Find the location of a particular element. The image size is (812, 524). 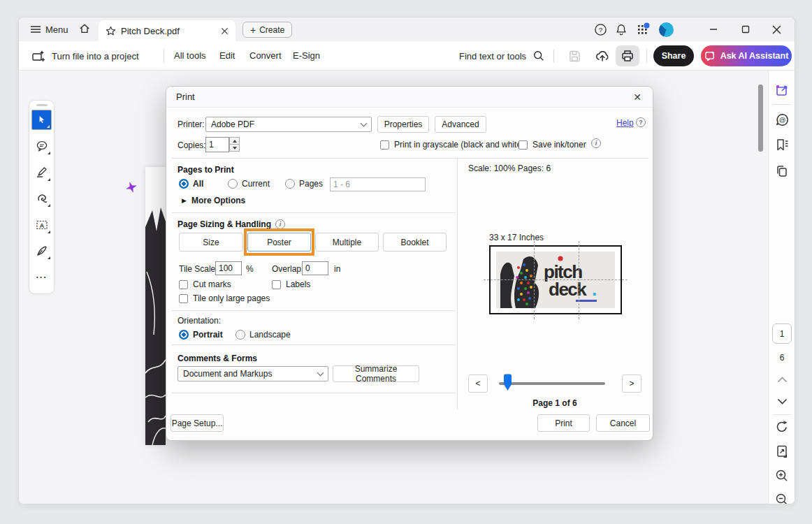

preview-slider-track is located at coordinates (552, 384).